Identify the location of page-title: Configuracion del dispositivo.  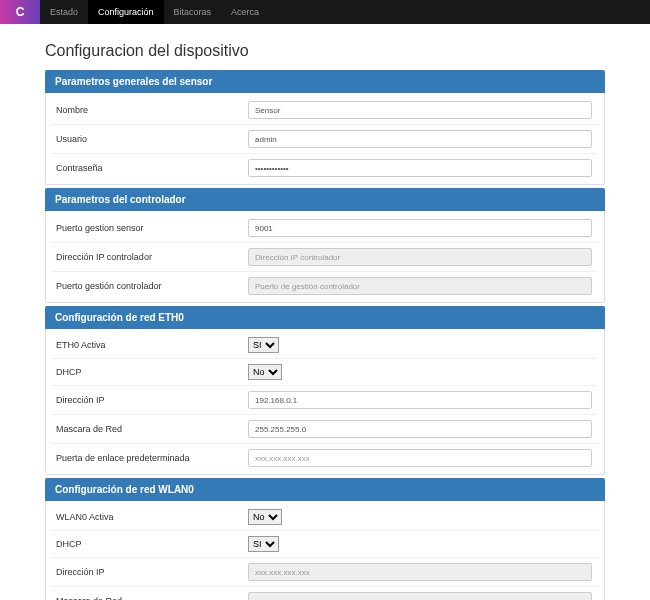
(325, 51).